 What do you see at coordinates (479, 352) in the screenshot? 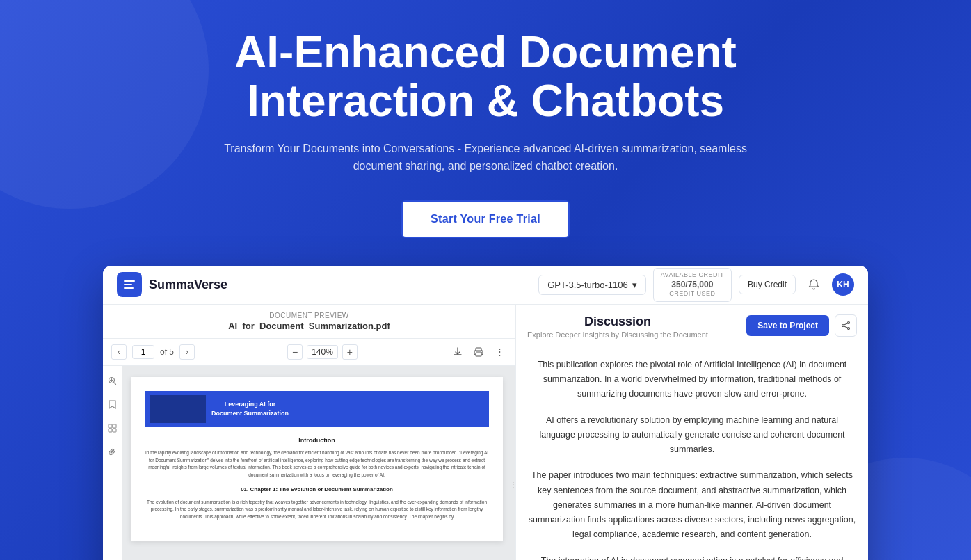
I see `print-icon` at bounding box center [479, 352].